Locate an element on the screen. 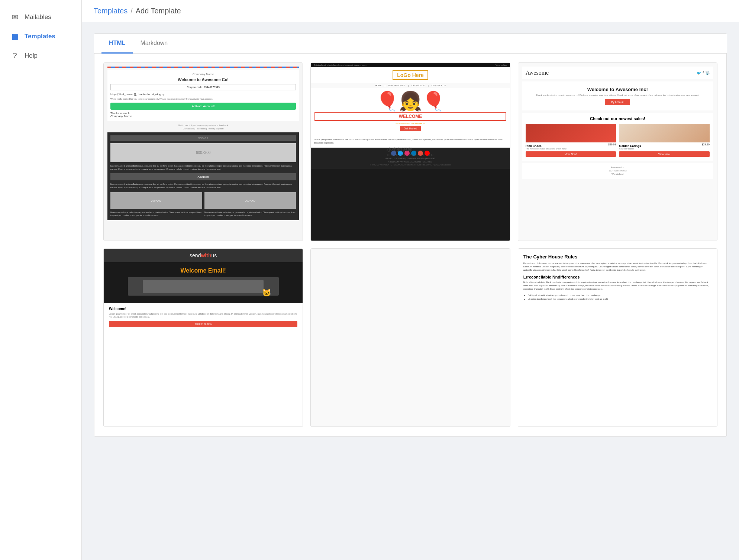 Image resolution: width=739 pixels, height=560 pixels. tmpl3-logo: Awesome is located at coordinates (538, 73).